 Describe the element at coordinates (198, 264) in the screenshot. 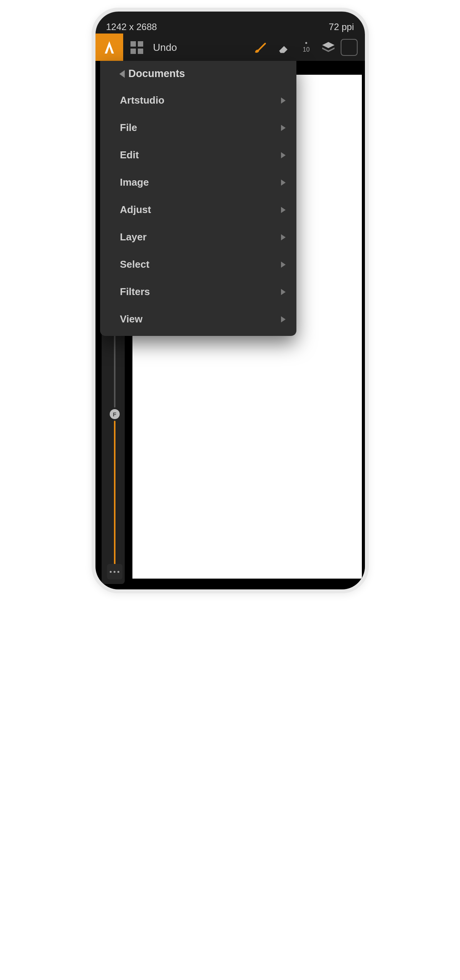

I see `menu-item-select: Select` at that location.